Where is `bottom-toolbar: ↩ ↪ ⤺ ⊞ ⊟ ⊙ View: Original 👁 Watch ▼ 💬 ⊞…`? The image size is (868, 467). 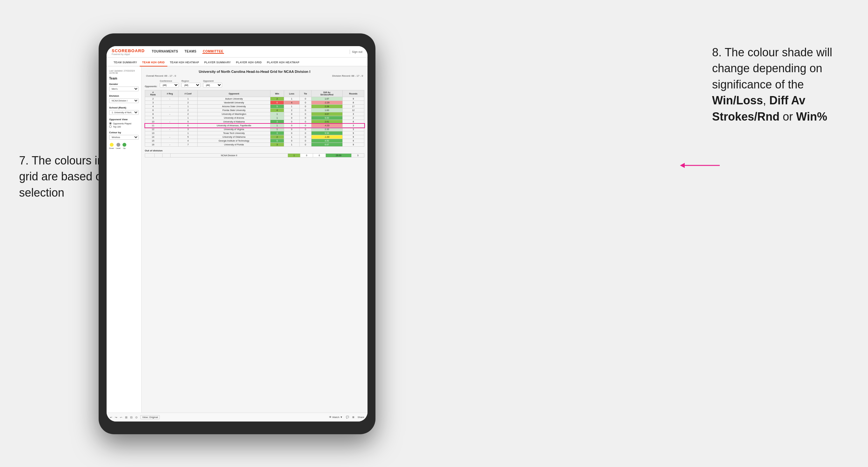
bottom-toolbar: ↩ ↪ ⤺ ⊞ ⊟ ⊙ View: Original 👁 Watch ▼ 💬 ⊞… is located at coordinates (237, 417).